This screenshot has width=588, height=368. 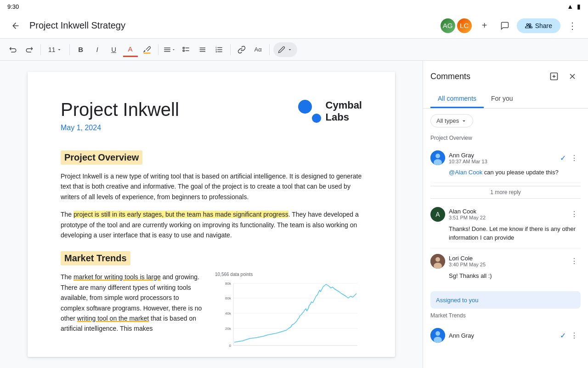 I want to click on close-comments-button, so click(x=572, y=76).